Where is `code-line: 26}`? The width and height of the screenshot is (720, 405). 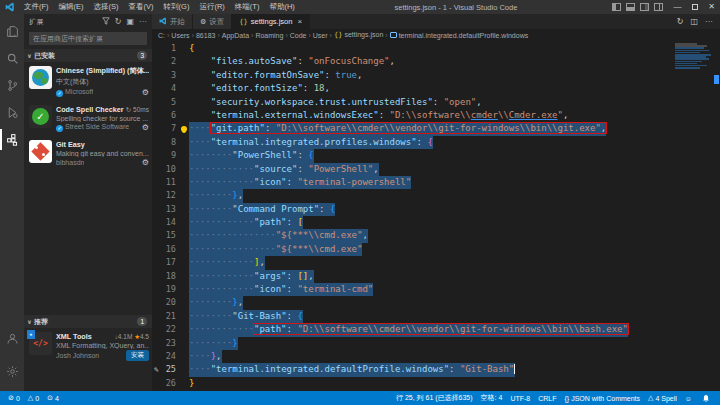
code-line: 26} is located at coordinates (436, 384).